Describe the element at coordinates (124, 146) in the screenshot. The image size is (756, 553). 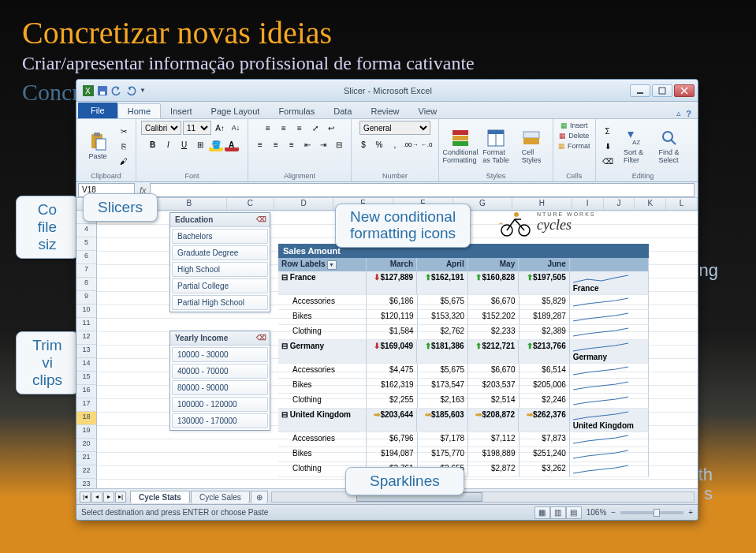
I see `copy-icon: ⎘` at that location.